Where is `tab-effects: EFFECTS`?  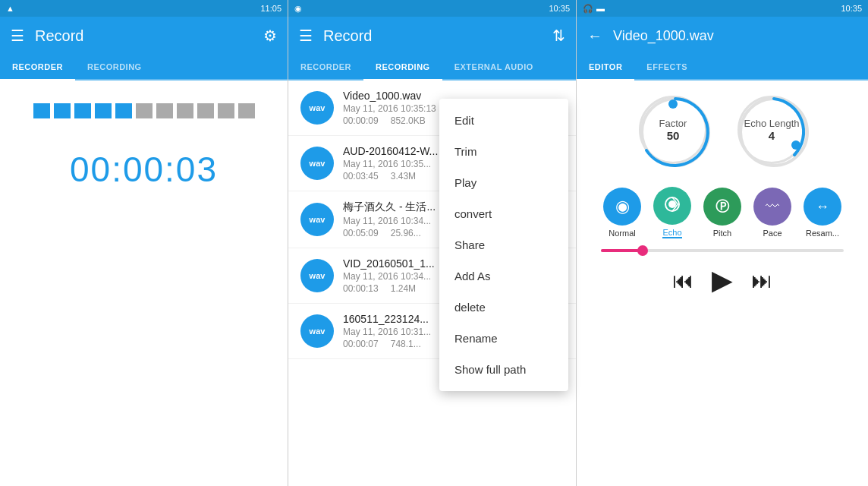
tab-effects: EFFECTS is located at coordinates (667, 67).